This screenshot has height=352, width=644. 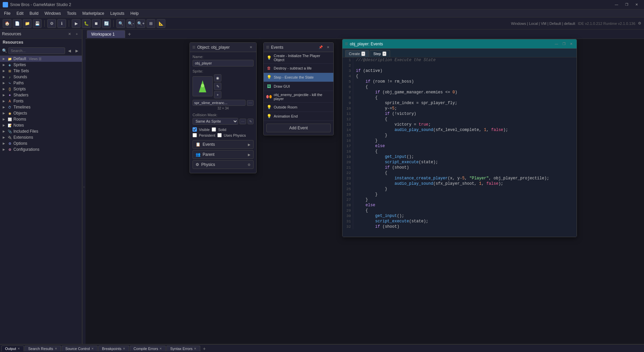 I want to click on collision-mask-select: Same As Sprite, so click(x=215, y=121).